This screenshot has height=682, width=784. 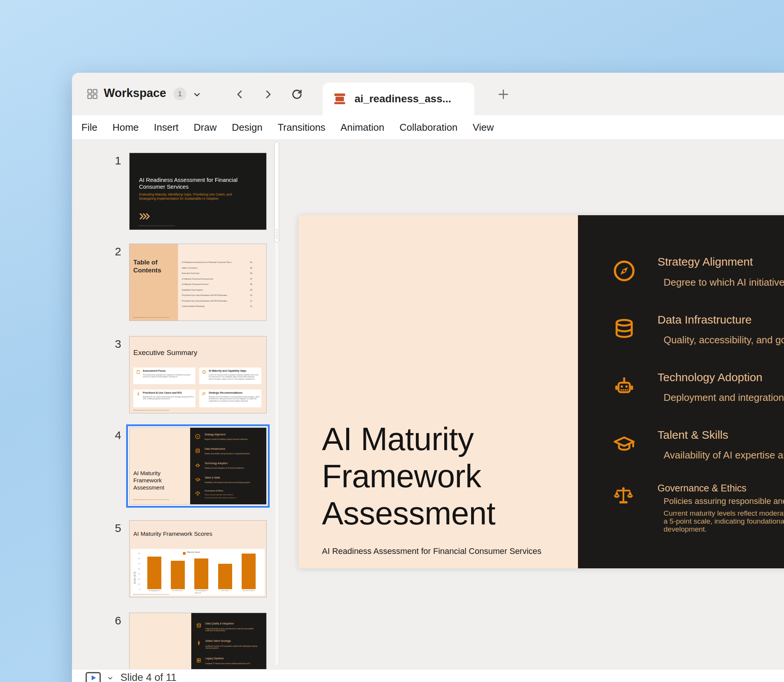 I want to click on slide-number-1: 1, so click(x=114, y=161).